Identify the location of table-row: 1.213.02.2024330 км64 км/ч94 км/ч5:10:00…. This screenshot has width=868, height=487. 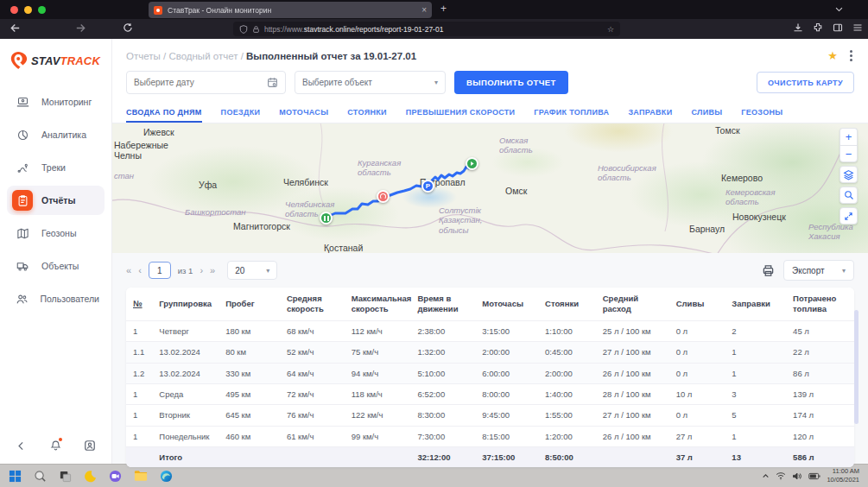
(491, 373).